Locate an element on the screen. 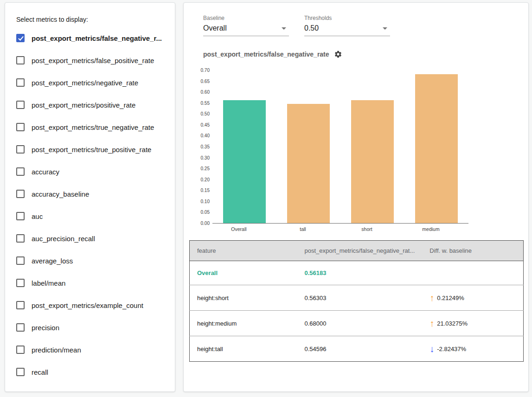 The image size is (532, 397). metric-checkbox-item: auc_precision_recall is located at coordinates (93, 238).